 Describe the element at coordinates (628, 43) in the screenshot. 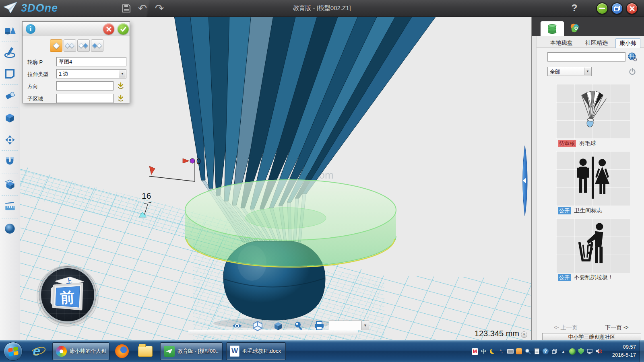

I see `tab-user-kangxiaoshuai: 康小帅` at that location.